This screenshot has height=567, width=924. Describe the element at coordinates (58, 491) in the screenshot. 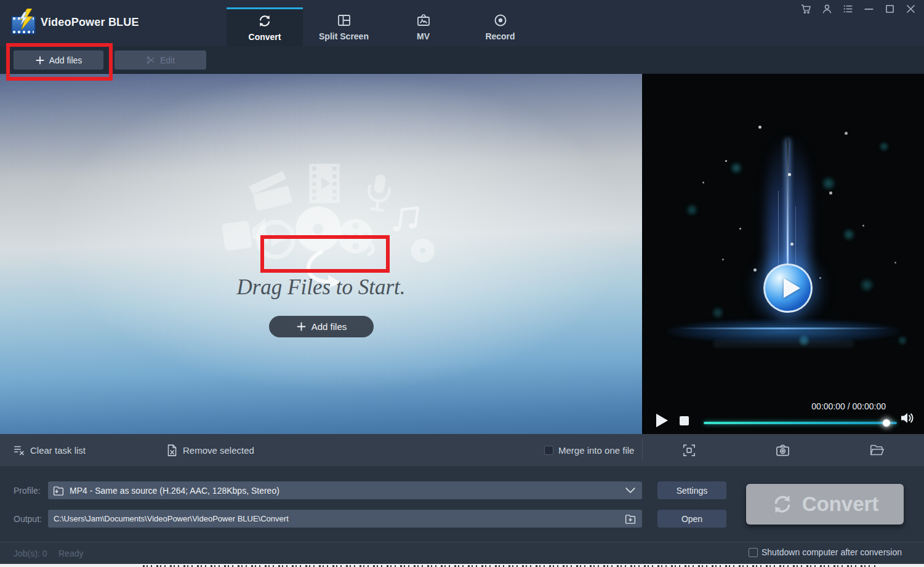

I see `profile-folder-icon` at that location.